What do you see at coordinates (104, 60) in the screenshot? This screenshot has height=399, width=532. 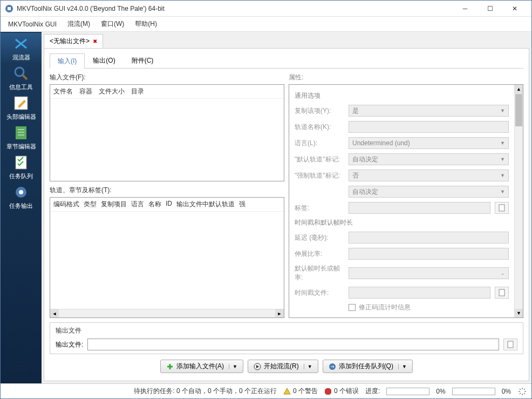 I see `tab-output: 输出(O)` at bounding box center [104, 60].